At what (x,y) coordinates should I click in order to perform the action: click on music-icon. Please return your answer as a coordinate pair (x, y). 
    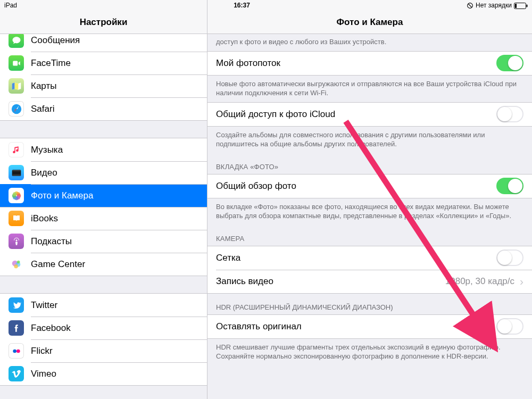
    Looking at the image, I should click on (16, 150).